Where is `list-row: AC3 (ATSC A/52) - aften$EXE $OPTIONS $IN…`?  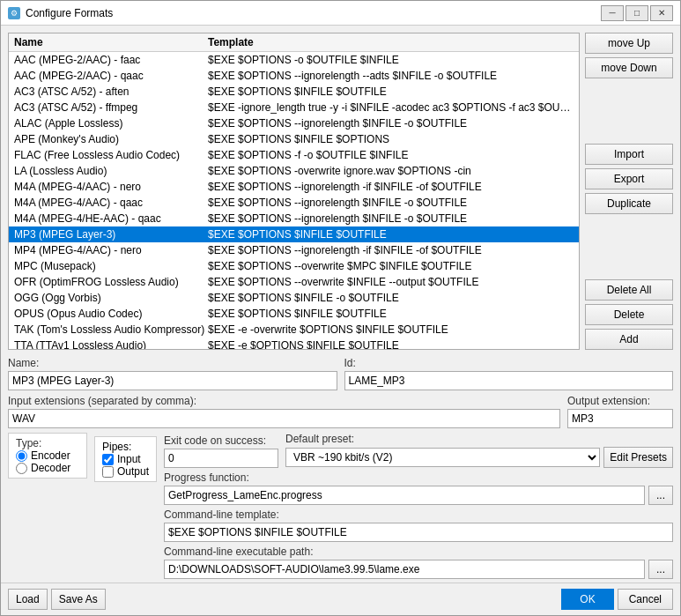 list-row: AC3 (ATSC A/52) - aften$EXE $OPTIONS $IN… is located at coordinates (294, 92).